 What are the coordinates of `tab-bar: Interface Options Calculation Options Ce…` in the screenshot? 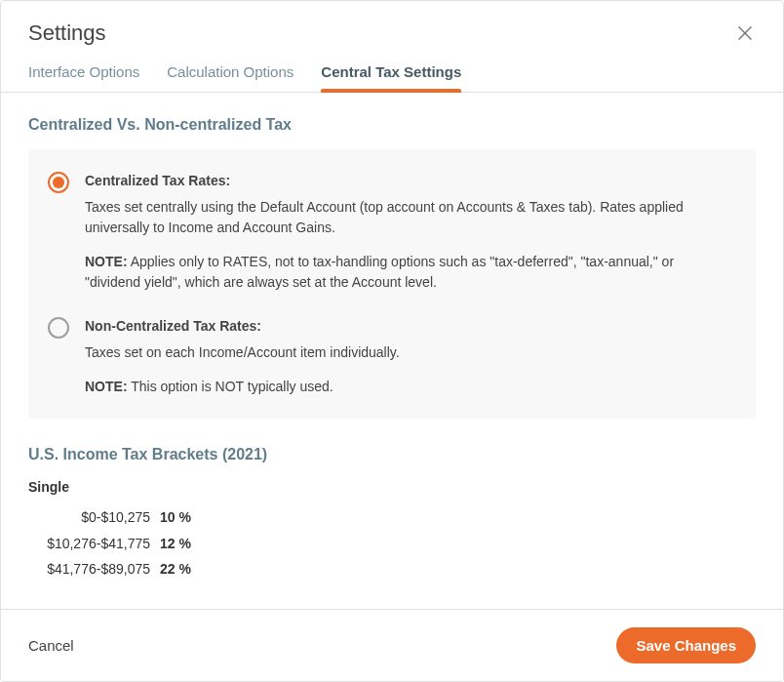 It's located at (392, 73).